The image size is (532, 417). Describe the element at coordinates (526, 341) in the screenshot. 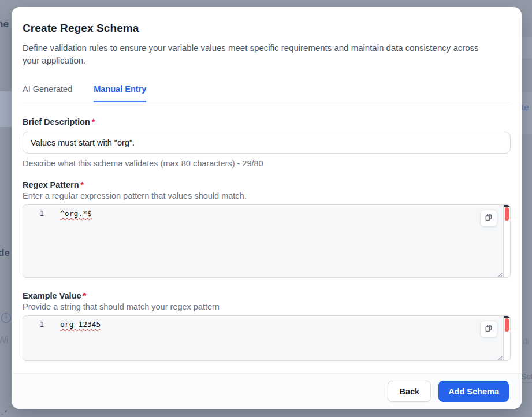

I see `backdrop-text-fragment: di` at that location.